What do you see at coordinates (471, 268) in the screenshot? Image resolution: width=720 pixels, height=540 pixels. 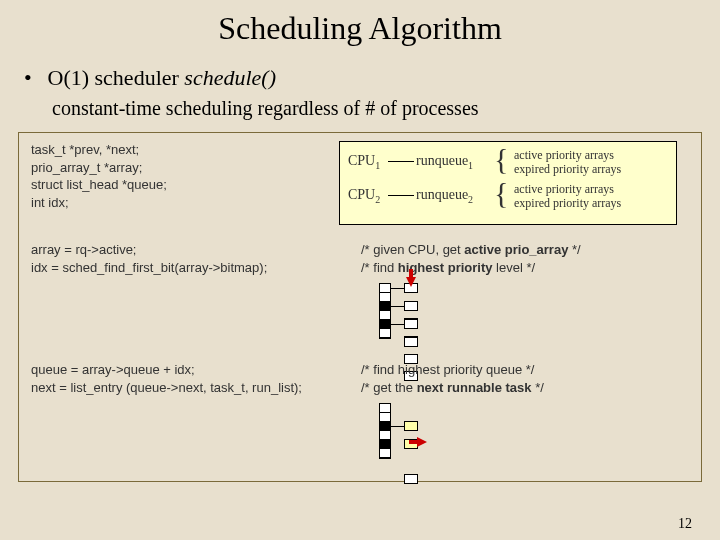 I see `code-comment: /* find highest priority level */` at bounding box center [471, 268].